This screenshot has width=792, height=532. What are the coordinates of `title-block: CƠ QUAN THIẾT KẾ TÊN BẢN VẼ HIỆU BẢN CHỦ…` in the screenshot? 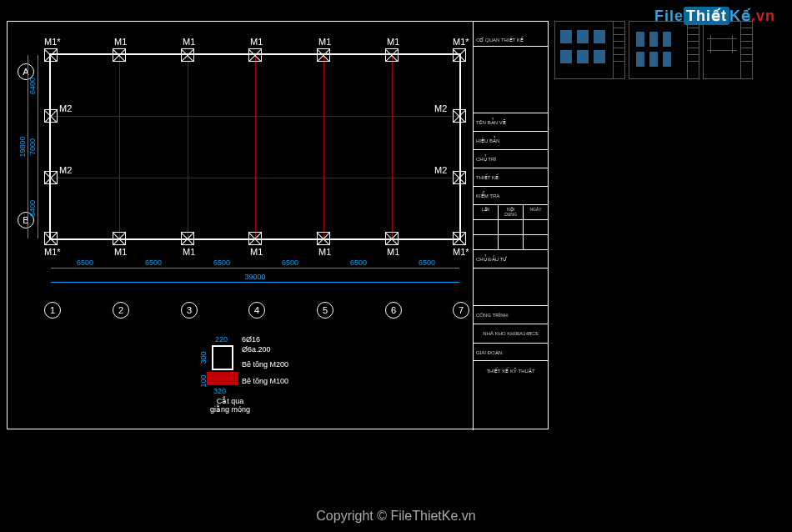 It's located at (510, 226).